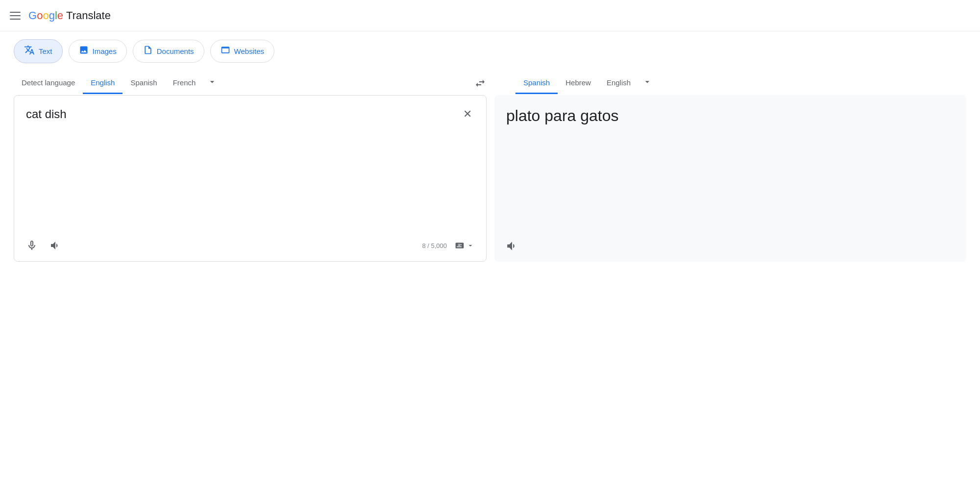 The width and height of the screenshot is (980, 492). Describe the element at coordinates (647, 83) in the screenshot. I see `target-lang-dropdown` at that location.